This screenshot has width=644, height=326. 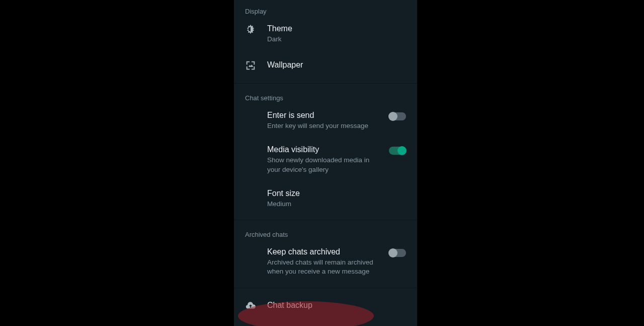 What do you see at coordinates (326, 98) in the screenshot?
I see `section-header-chat-settings: Chat settings` at bounding box center [326, 98].